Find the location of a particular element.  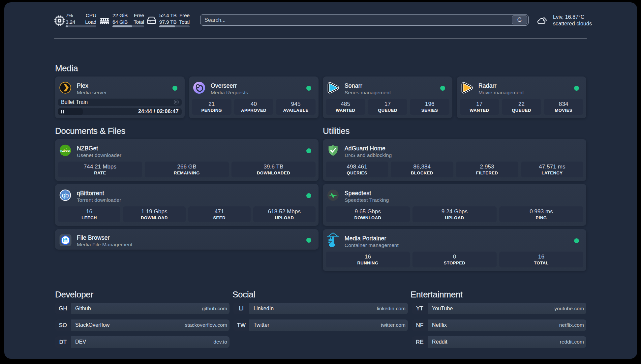

service-card-speedtest: Speedtest Speedtest Tracking 9.65 Gbps D… is located at coordinates (454, 205).